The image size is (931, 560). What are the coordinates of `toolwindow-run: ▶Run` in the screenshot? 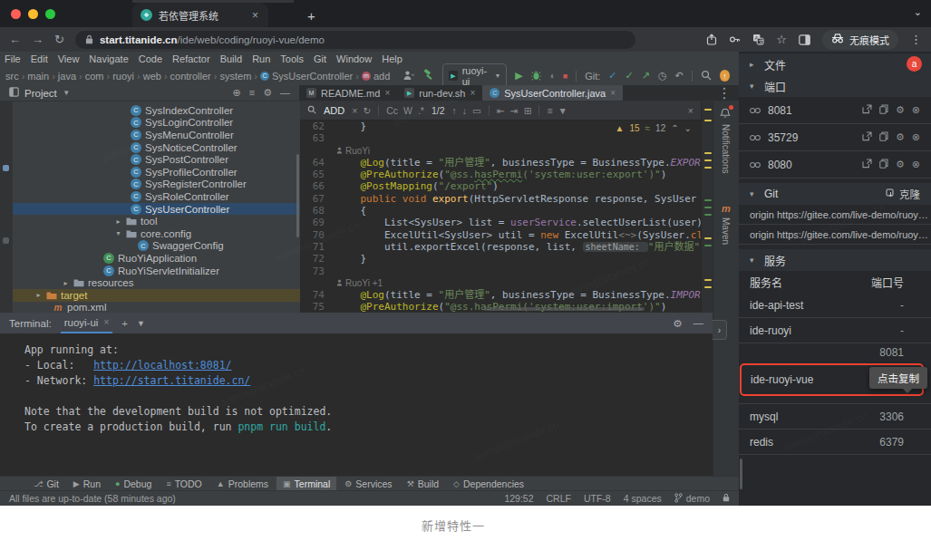 It's located at (87, 484).